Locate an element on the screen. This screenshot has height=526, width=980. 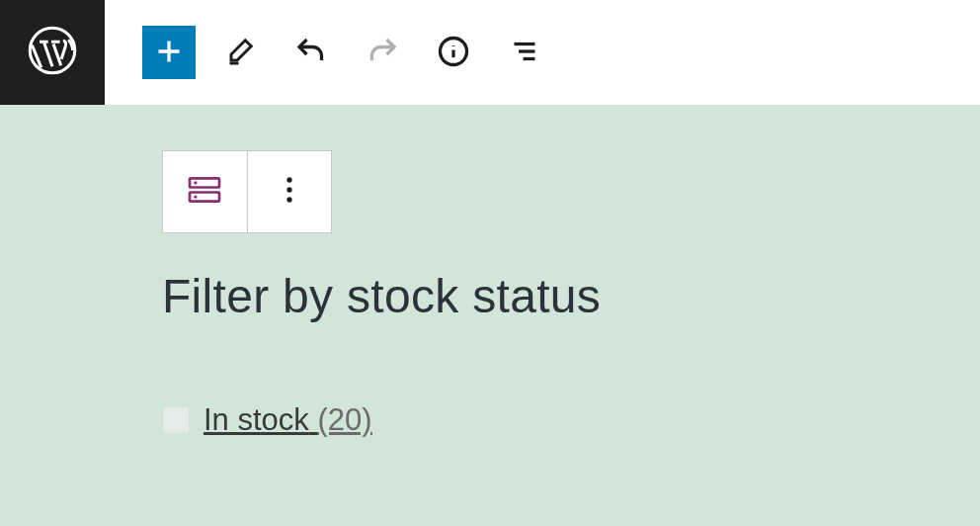
wordpress-logo-button is located at coordinates (52, 52).